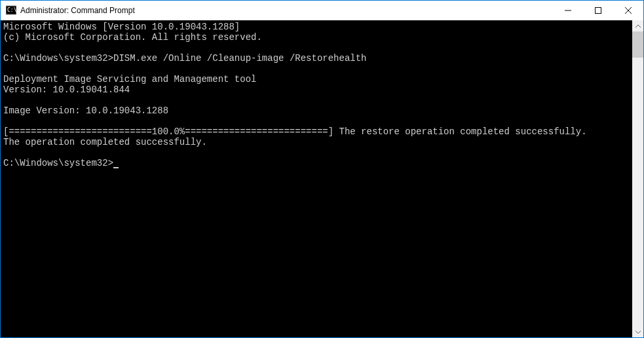 This screenshot has height=338, width=644. Describe the element at coordinates (86, 111) in the screenshot. I see `image-version: Image Version: 10.0.19043.1288` at that location.